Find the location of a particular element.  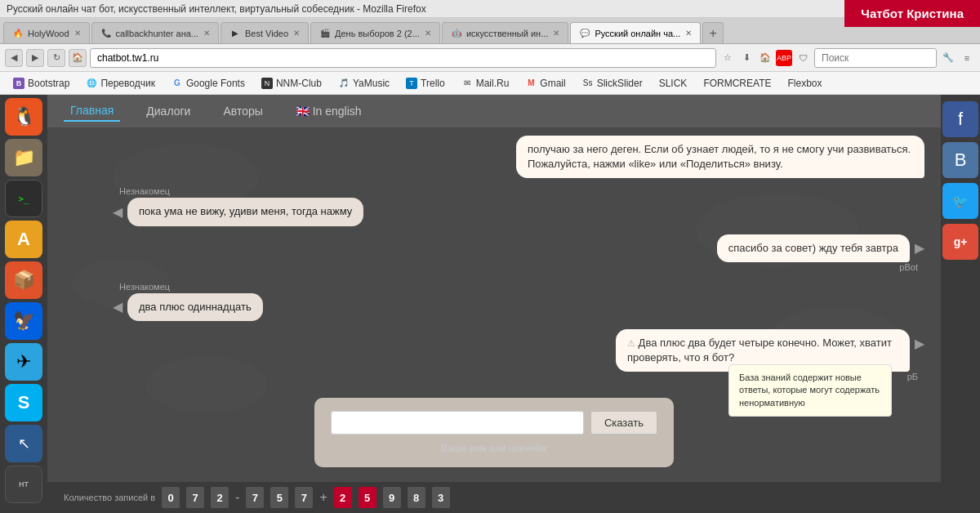

input-panel: Сказать Ваше имя или никнейм is located at coordinates (494, 433).